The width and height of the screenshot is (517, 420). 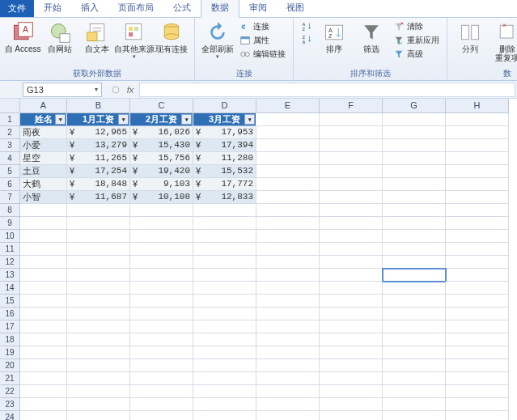 I want to click on cell: ¥ 17,254, so click(x=99, y=172).